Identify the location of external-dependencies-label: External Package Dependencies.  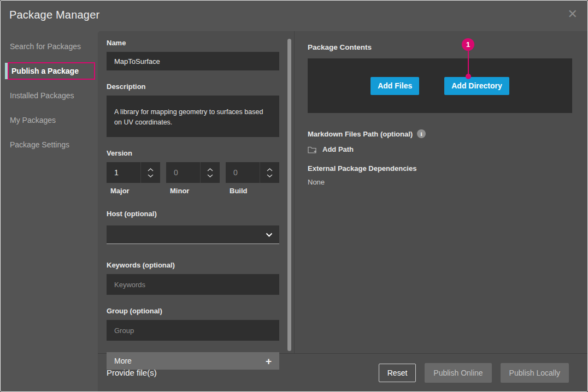
(440, 168).